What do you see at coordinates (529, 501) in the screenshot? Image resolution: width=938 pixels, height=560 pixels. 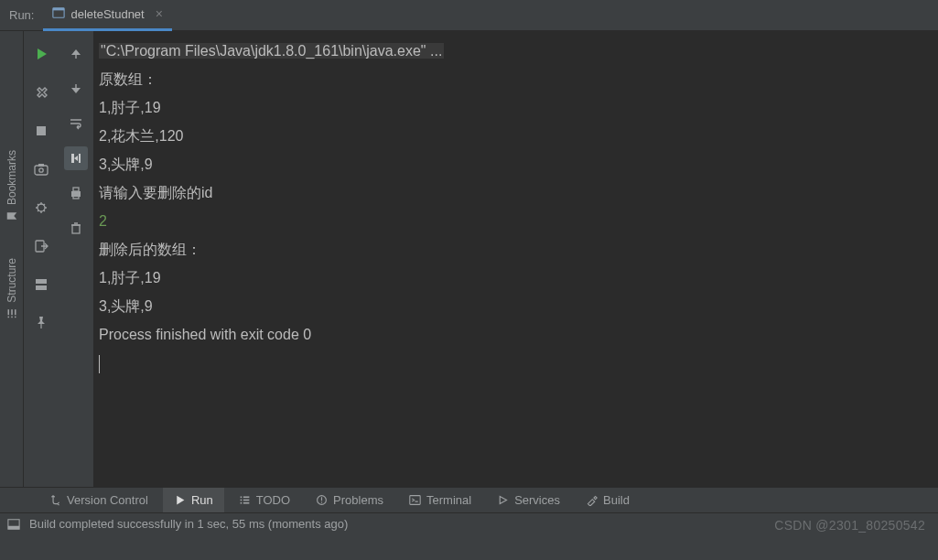 I see `services-tab: Services` at bounding box center [529, 501].